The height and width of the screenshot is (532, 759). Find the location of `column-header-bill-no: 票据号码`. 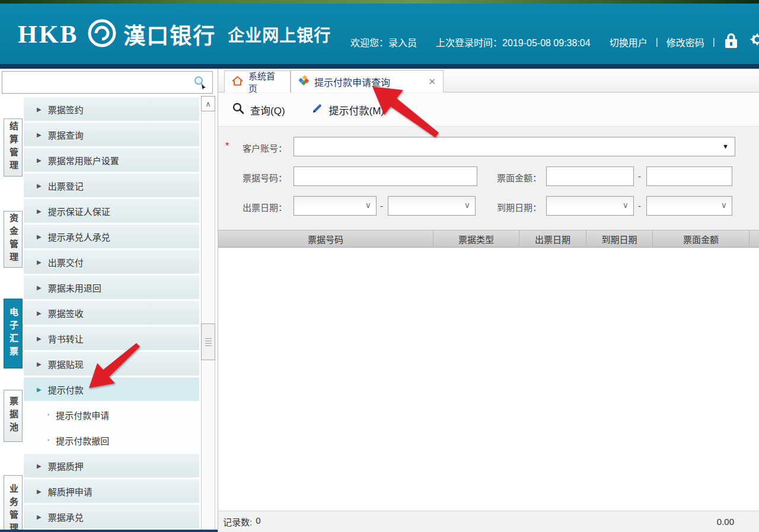

column-header-bill-no: 票据号码 is located at coordinates (326, 239).